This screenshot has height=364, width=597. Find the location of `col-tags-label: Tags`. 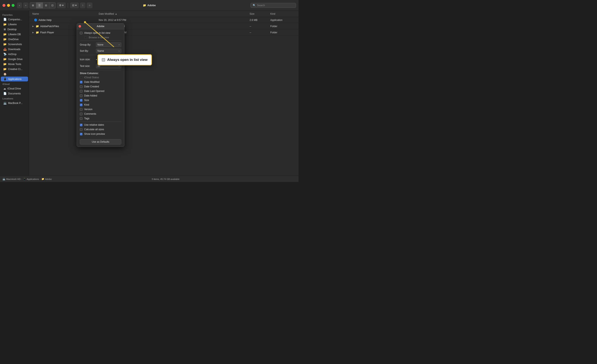

col-tags-label: Tags is located at coordinates (87, 118).